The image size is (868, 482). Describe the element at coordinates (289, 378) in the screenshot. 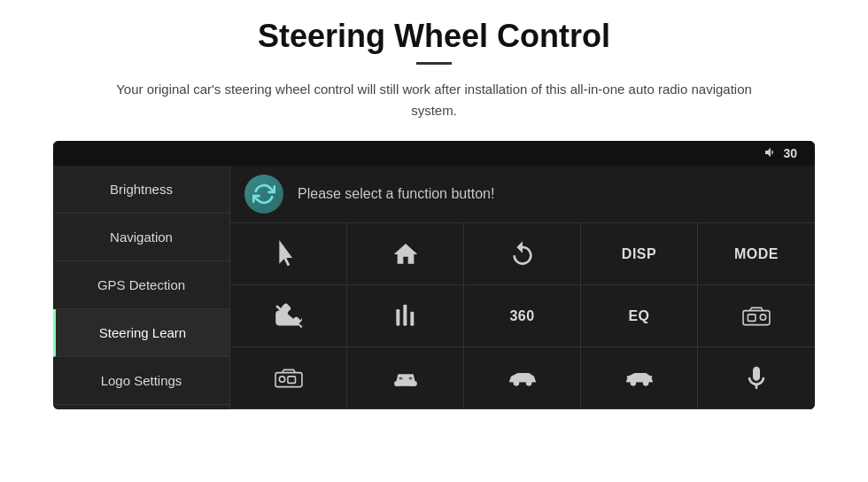

I see `grid-cell-camera2` at that location.